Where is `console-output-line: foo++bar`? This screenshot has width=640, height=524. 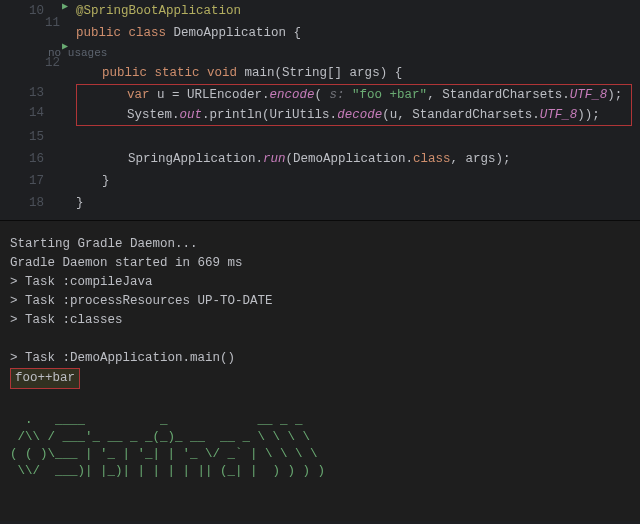
console-output-line: foo++bar is located at coordinates (320, 378).